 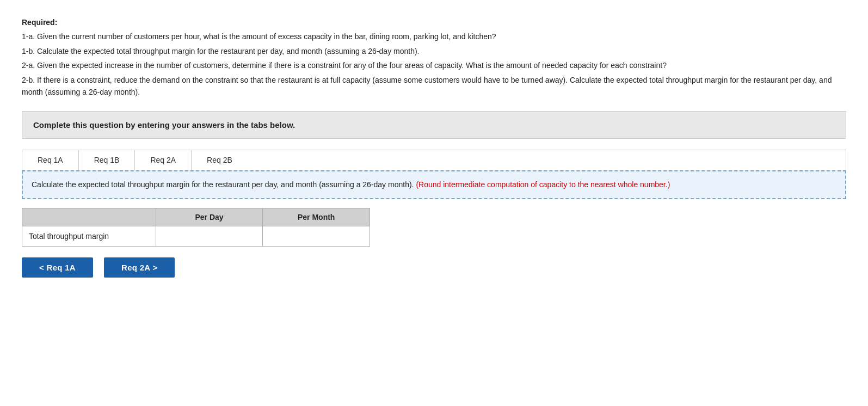 What do you see at coordinates (51, 160) in the screenshot?
I see `tab-req1a: Req 1A` at bounding box center [51, 160].